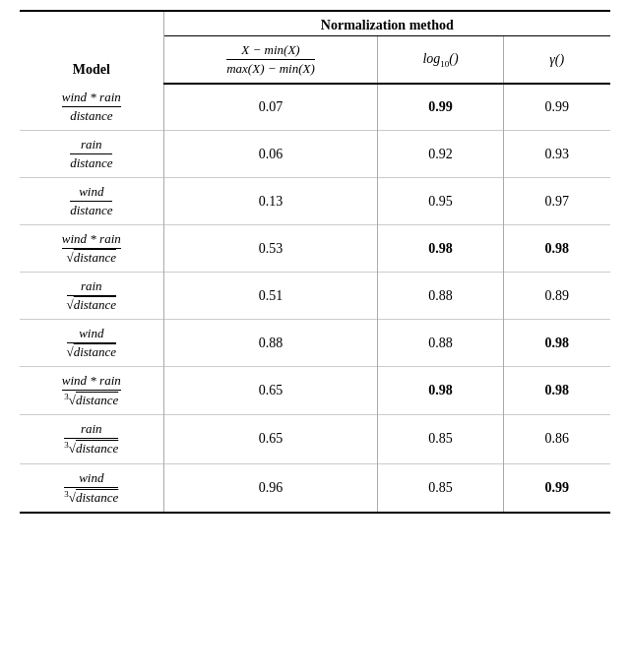  Describe the element at coordinates (92, 249) in the screenshot. I see `model-cell: wind * rain√distance` at that location.